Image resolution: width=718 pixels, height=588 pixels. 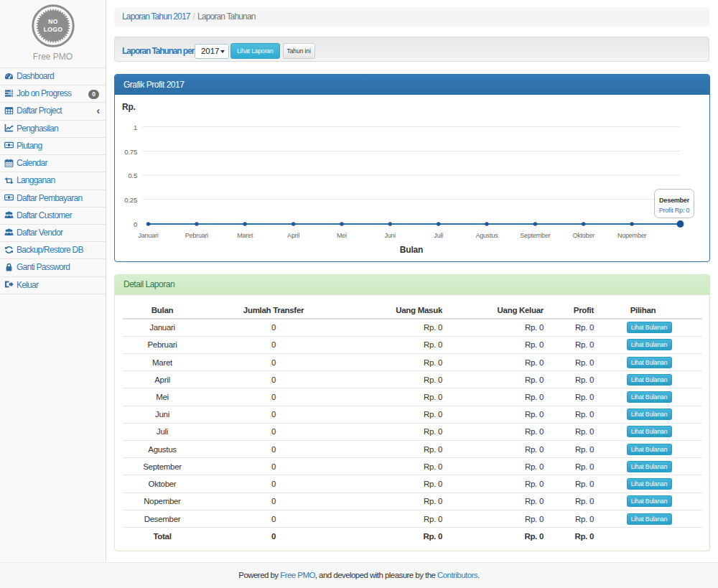 I want to click on svg-text: Juni, so click(x=390, y=235).